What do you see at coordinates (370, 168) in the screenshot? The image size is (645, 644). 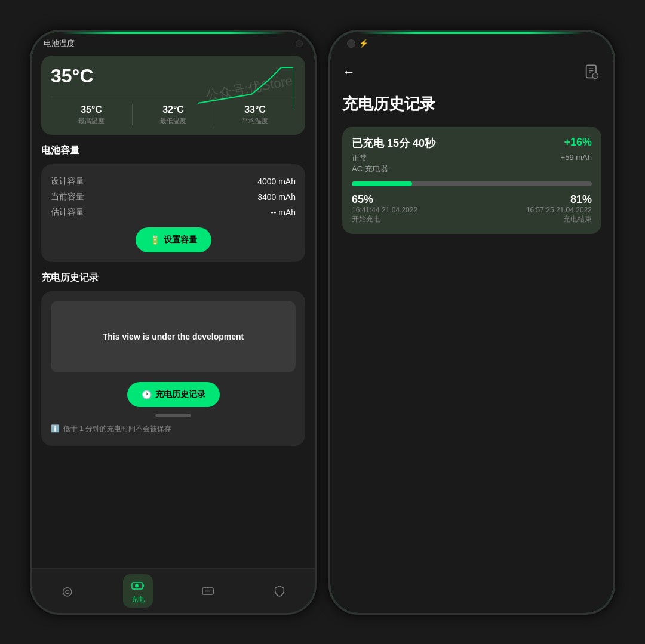 I see `charge-charger-type: AC 充电器` at bounding box center [370, 168].